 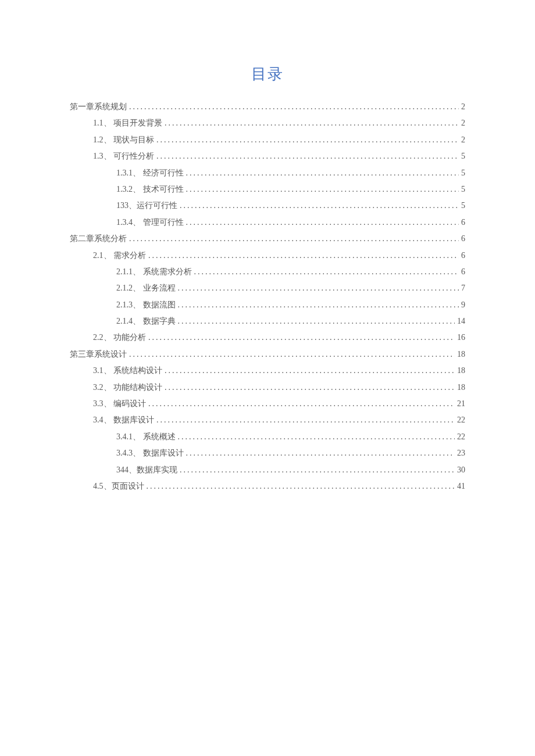 I want to click on toc-entry-label: 1.2、 现状与目标, so click(x=123, y=140).